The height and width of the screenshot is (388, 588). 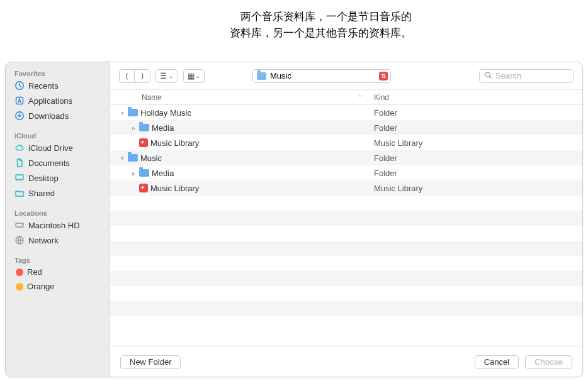 What do you see at coordinates (206, 25) in the screenshot?
I see `annotation-callout: 两个音乐资料库，一个是节日音乐的 资料库，另一个是其他音乐的资料库。` at bounding box center [206, 25].